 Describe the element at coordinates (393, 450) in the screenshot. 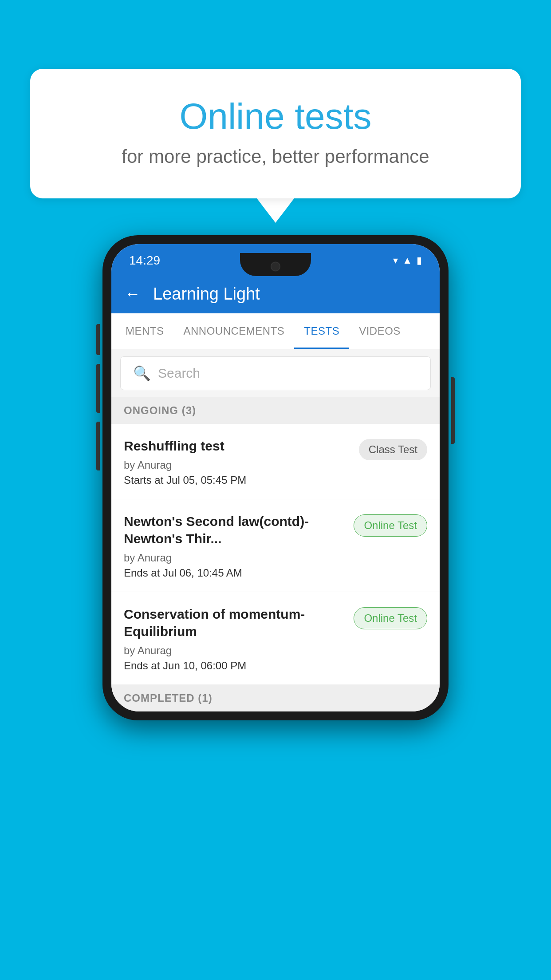

I see `badge-class-test: Class Test` at that location.